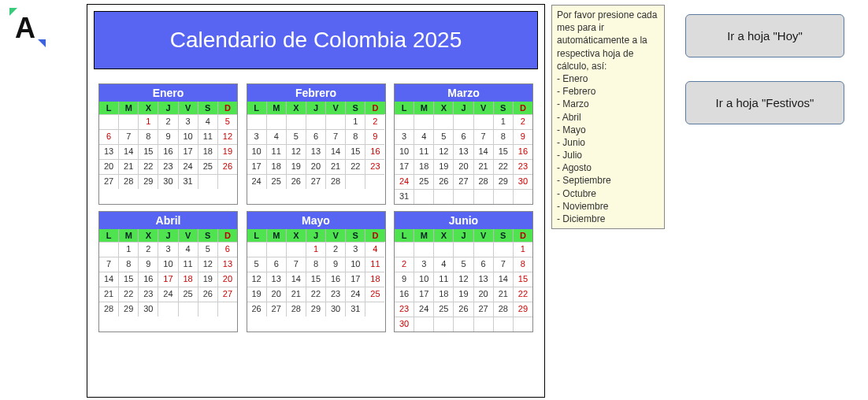  I want to click on svg-text: A, so click(25, 28).